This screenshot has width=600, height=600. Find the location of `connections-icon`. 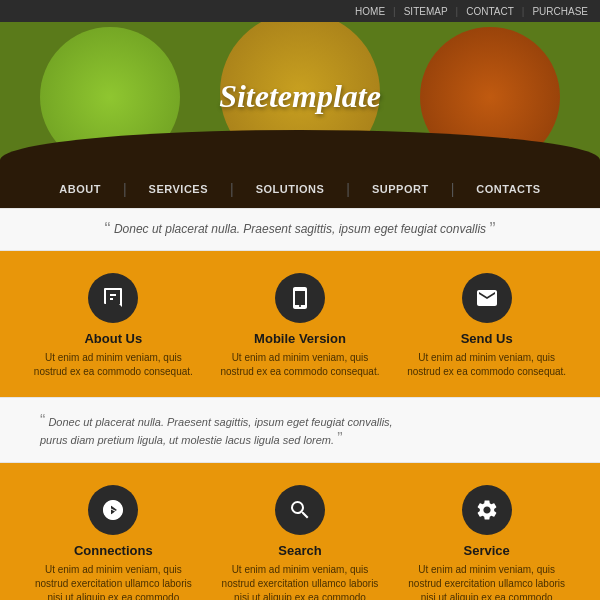

connections-icon is located at coordinates (113, 510).